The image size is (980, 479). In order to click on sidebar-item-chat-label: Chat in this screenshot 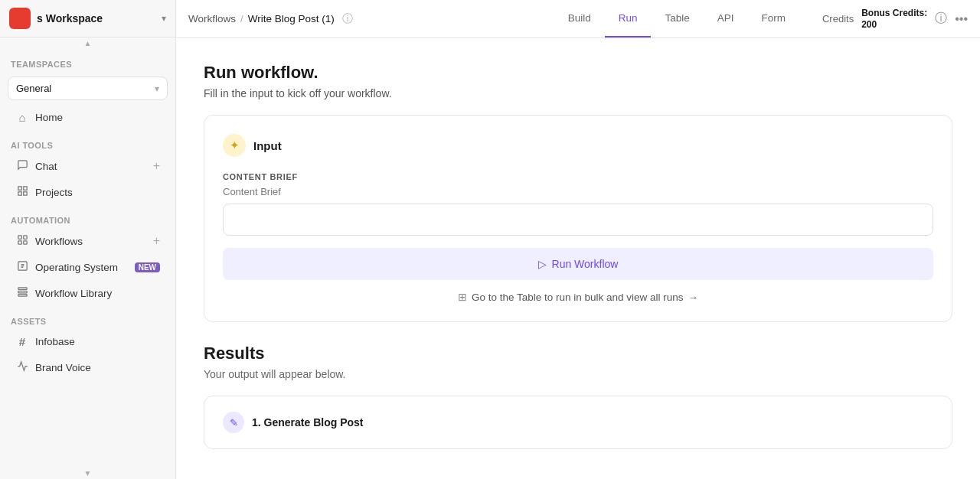, I will do `click(91, 167)`.